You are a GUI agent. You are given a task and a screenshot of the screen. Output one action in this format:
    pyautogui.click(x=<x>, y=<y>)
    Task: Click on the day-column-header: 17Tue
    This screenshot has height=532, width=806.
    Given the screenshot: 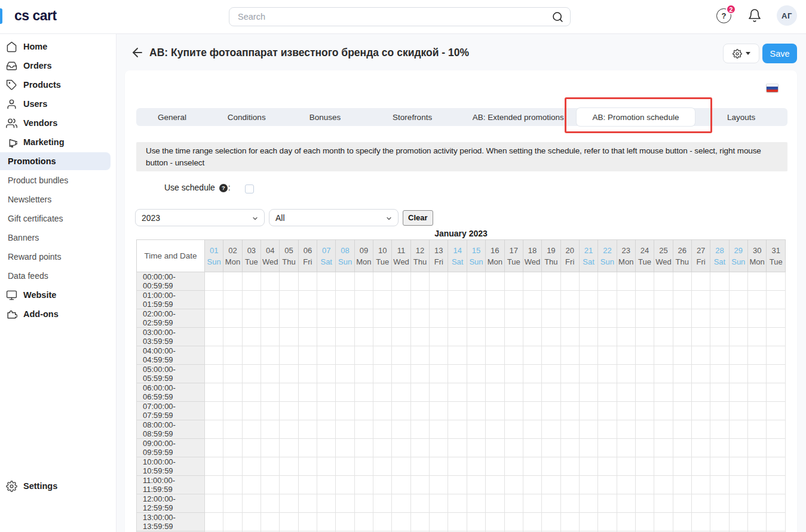 What is the action you would take?
    pyautogui.click(x=514, y=256)
    